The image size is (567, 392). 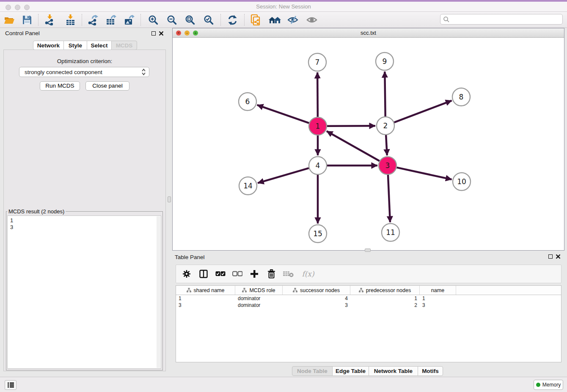 What do you see at coordinates (369, 298) in the screenshot?
I see `table-row: 1dominator411` at bounding box center [369, 298].